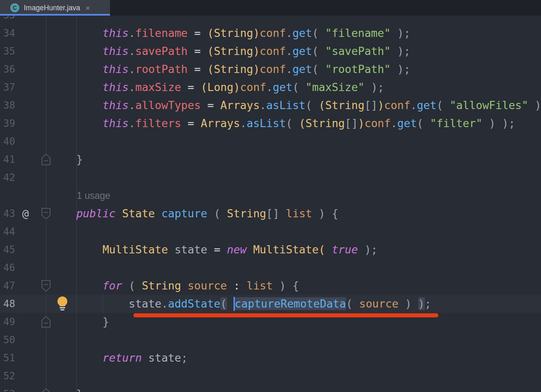 This screenshot has width=541, height=392. I want to click on code-text: state.addState( captureRemoteData( sourc…, so click(241, 304).